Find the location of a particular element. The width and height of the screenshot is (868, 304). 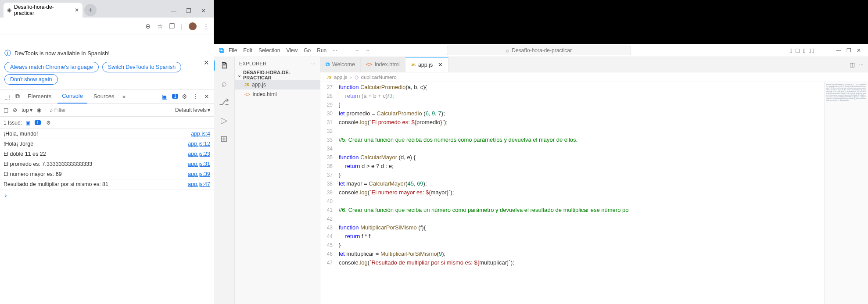

log-levels-selector: Default levels▾ is located at coordinates (193, 110).